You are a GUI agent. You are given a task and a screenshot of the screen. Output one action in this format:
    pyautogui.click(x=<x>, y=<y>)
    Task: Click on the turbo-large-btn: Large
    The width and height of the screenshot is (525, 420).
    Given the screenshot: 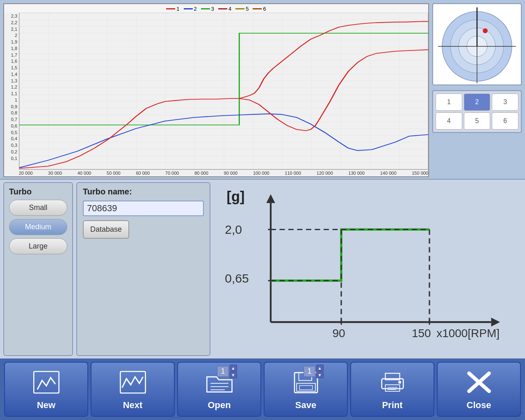 What is the action you would take?
    pyautogui.click(x=38, y=246)
    